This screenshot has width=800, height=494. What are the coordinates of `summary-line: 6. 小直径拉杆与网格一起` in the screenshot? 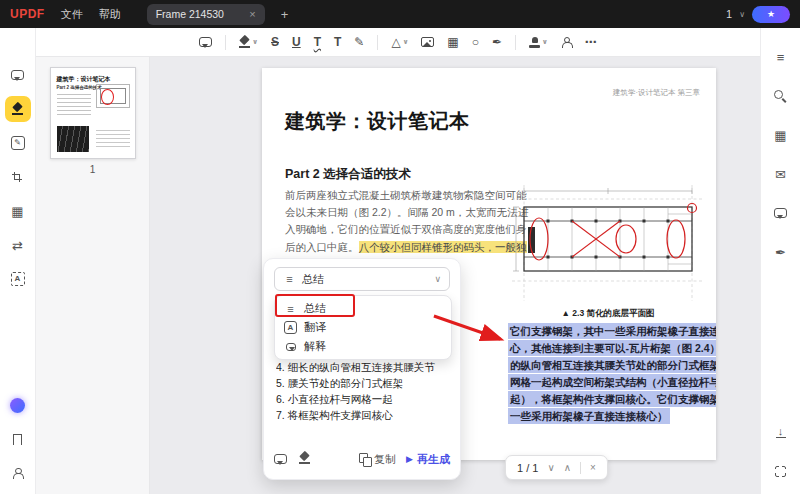 It's located at (365, 399).